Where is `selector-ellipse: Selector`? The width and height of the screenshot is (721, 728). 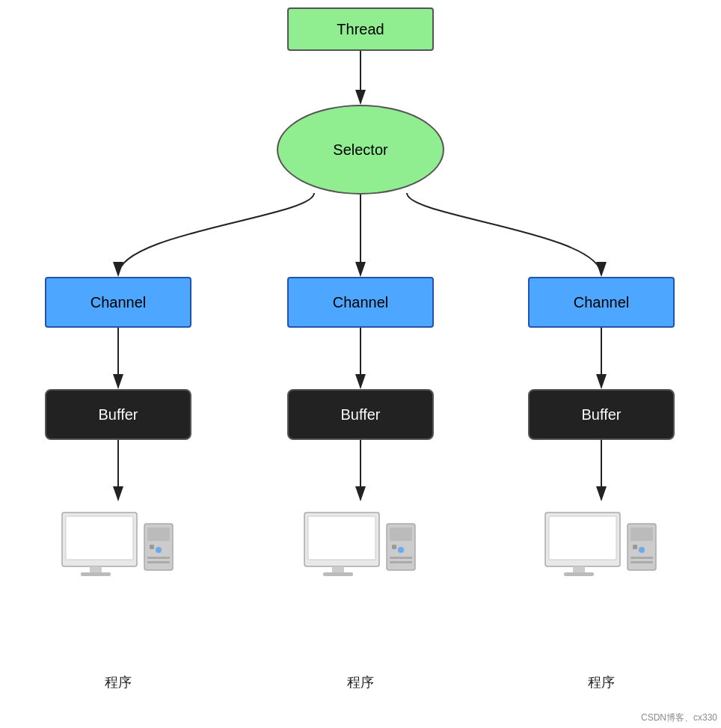 selector-ellipse: Selector is located at coordinates (360, 150).